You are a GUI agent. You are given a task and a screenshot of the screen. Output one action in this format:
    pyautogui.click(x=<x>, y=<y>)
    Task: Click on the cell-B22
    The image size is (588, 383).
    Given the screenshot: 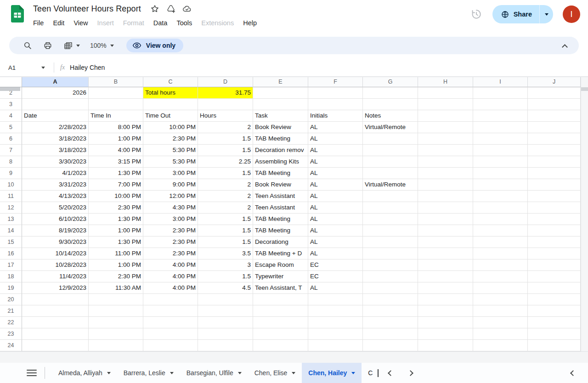 What is the action you would take?
    pyautogui.click(x=116, y=322)
    